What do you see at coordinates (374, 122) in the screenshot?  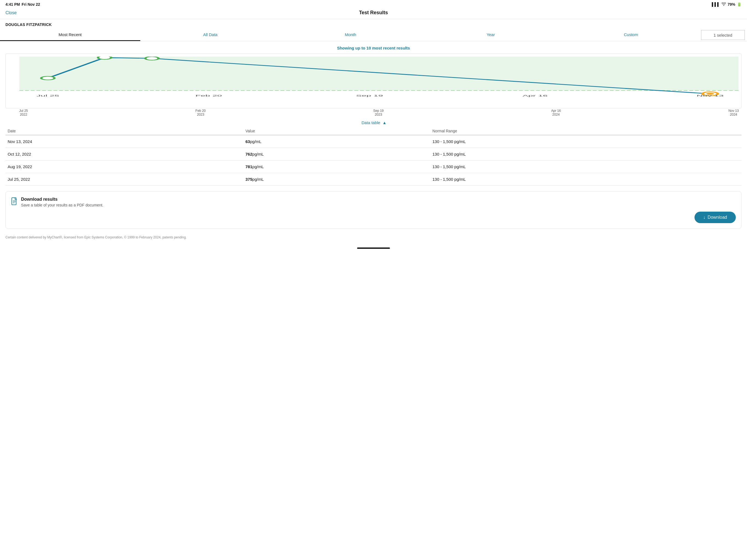 I see `data-table-toggle: Data table ▲` at bounding box center [374, 122].